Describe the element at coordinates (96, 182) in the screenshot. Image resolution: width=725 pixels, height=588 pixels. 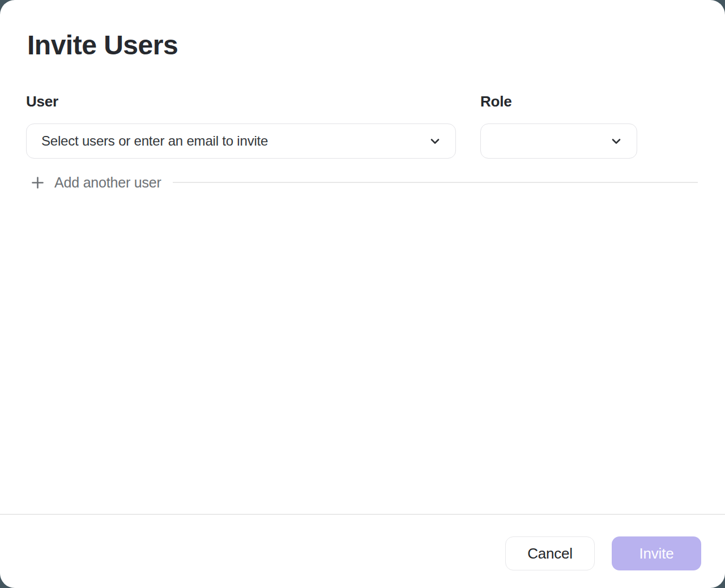
I see `add-another-user-button: Add another user` at that location.